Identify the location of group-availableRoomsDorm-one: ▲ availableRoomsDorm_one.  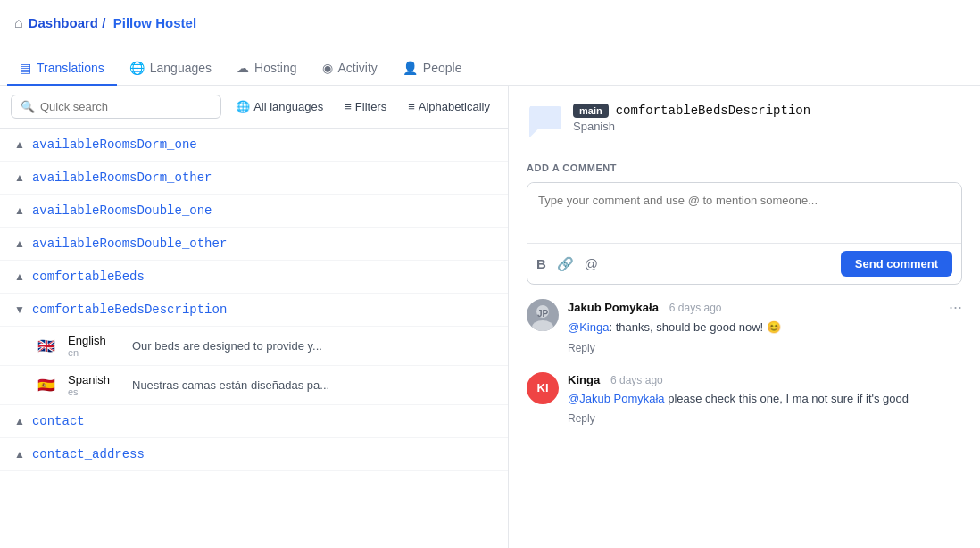
(253, 145).